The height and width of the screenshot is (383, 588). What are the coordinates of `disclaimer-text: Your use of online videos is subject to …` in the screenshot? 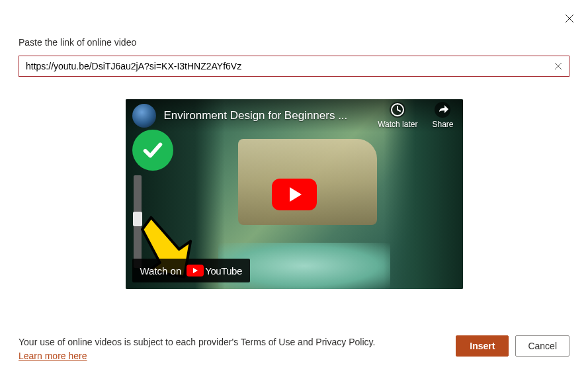 It's located at (204, 349).